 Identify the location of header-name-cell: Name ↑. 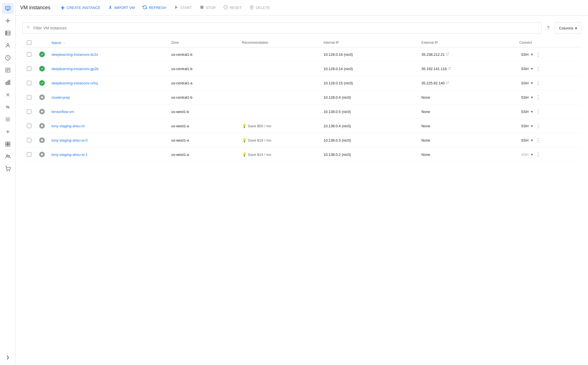
(108, 43).